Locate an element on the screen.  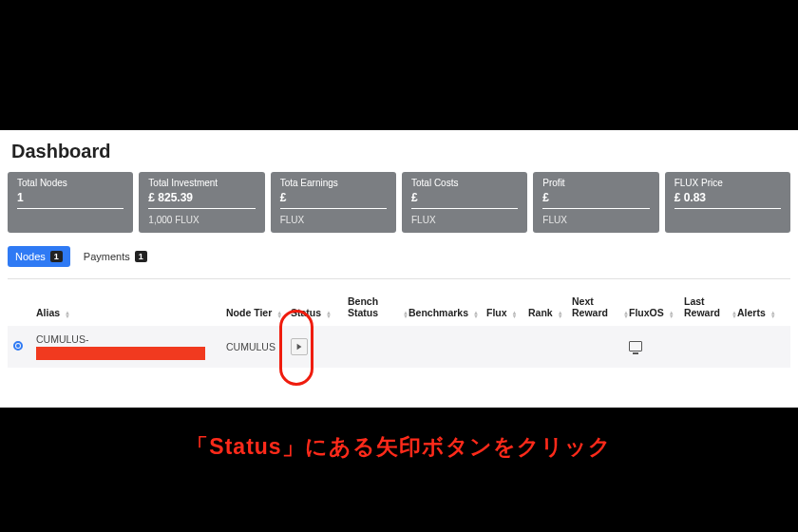
col-alias: Alias▲▼ is located at coordinates (131, 314).